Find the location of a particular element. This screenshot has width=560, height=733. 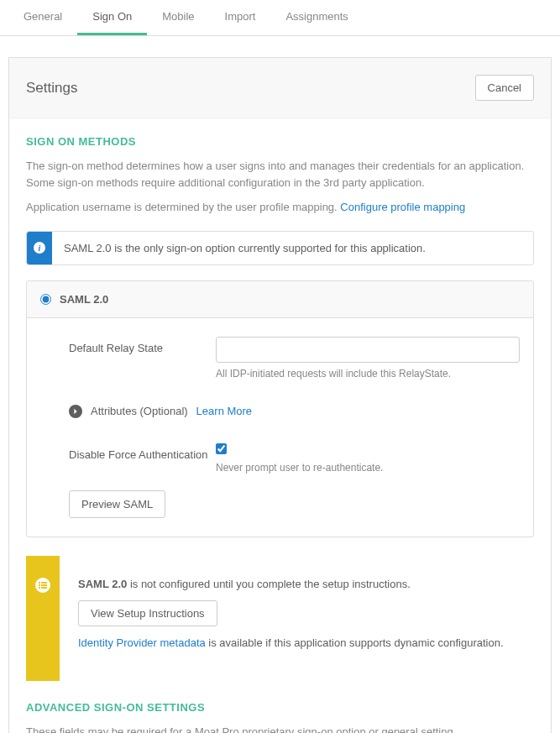

relay-state-hint: All IDP-initiated requests will include … is located at coordinates (368, 374).